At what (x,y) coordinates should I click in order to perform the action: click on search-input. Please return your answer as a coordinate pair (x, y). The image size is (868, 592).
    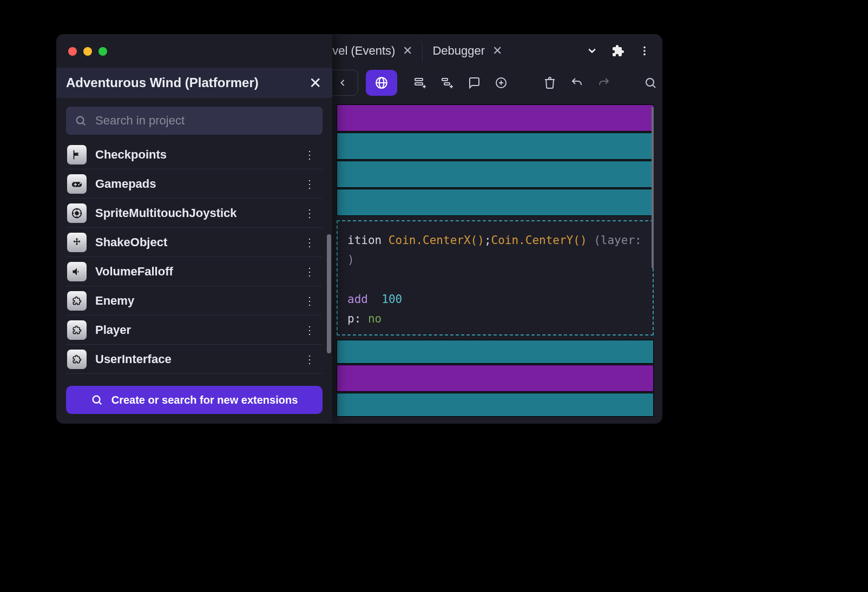
    Looking at the image, I should click on (205, 121).